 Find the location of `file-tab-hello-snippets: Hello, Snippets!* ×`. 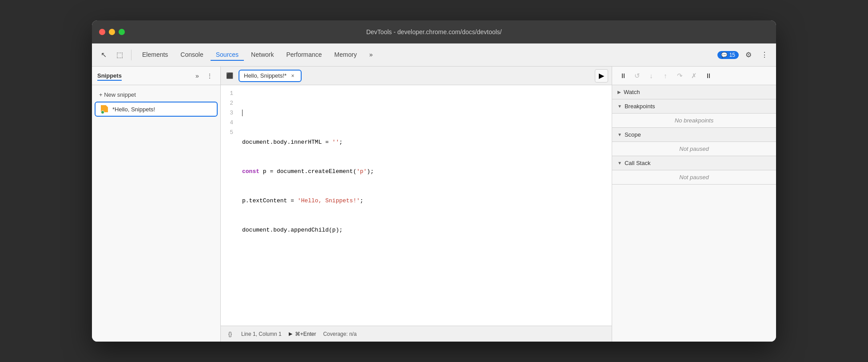

file-tab-hello-snippets: Hello, Snippets!* × is located at coordinates (270, 76).